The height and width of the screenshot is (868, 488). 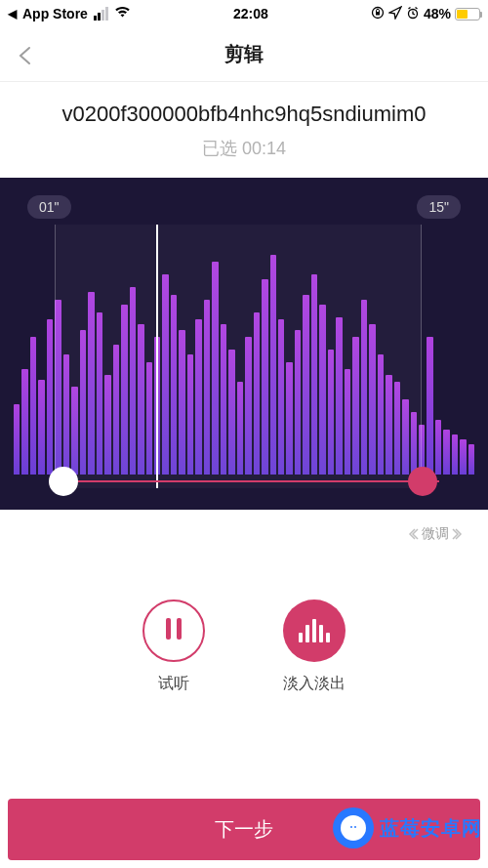 I want to click on battery-percent: 48%, so click(x=437, y=14).